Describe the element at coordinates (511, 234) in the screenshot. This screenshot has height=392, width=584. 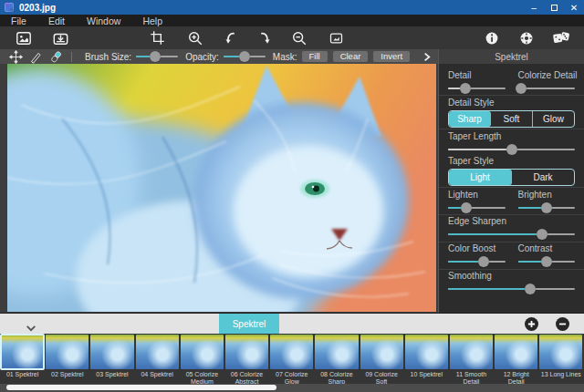
I see `edge-sharpen-slider` at that location.